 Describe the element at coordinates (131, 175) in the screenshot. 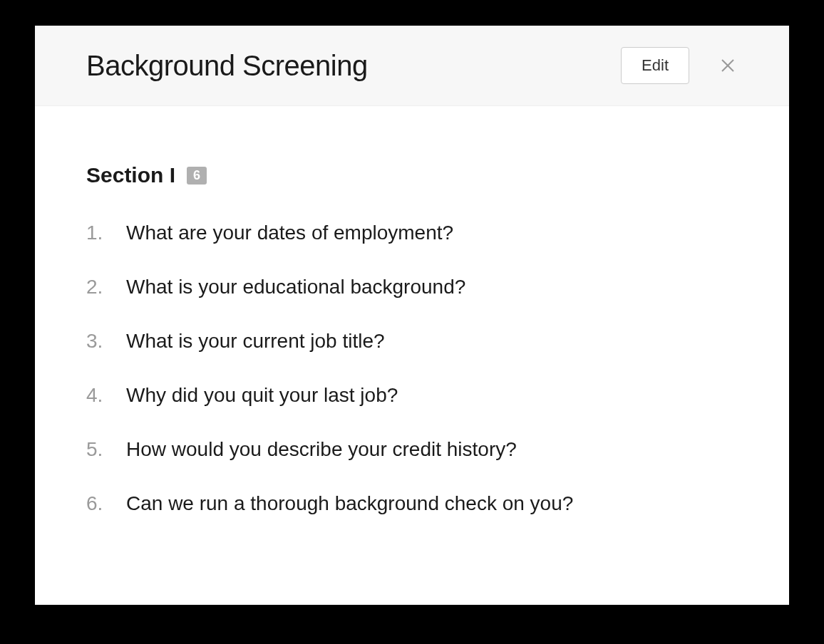

I see `section-label: Section I` at that location.